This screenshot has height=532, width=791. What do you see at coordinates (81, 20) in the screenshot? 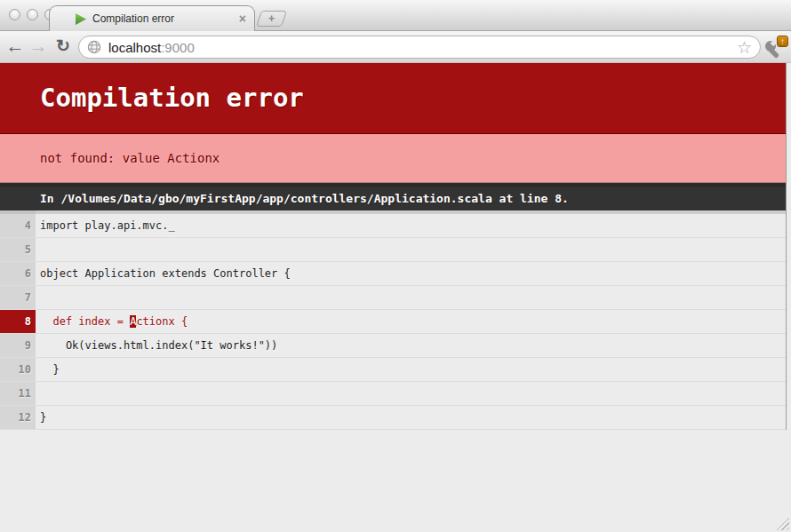
I see `play-favicon-icon` at bounding box center [81, 20].